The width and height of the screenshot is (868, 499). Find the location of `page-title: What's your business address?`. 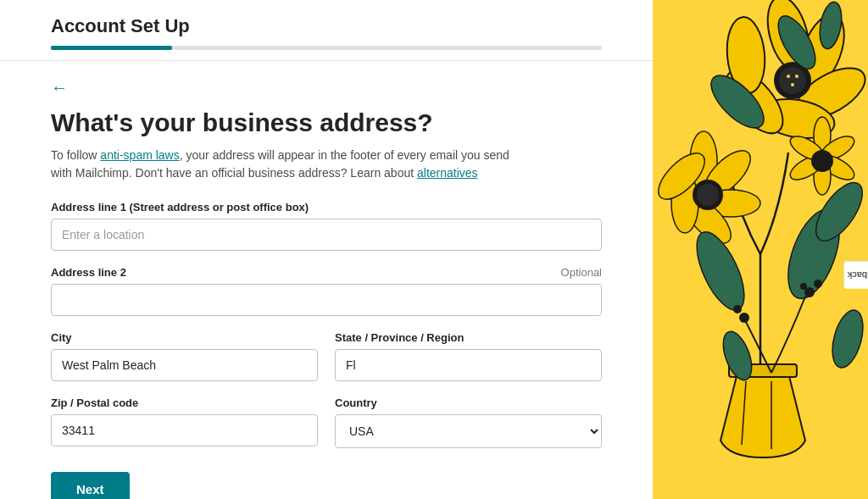

page-title: What's your business address? is located at coordinates (326, 123).